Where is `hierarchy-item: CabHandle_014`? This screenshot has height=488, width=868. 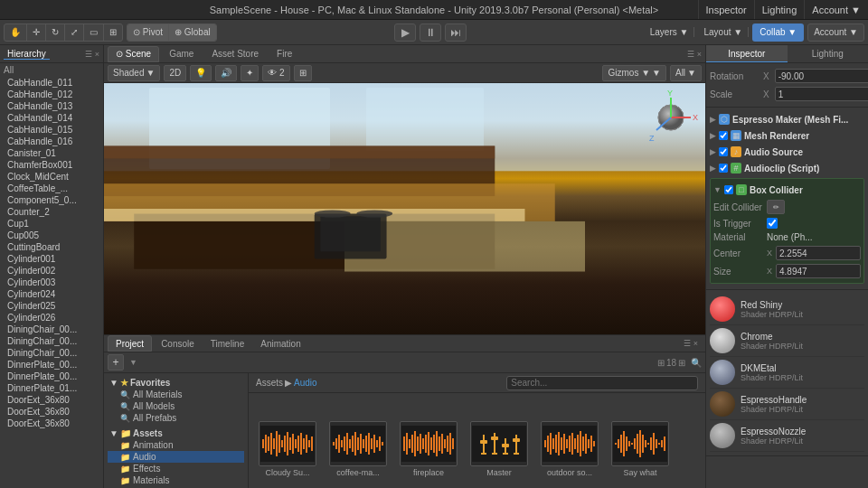 hierarchy-item: CabHandle_014 is located at coordinates (52, 117).